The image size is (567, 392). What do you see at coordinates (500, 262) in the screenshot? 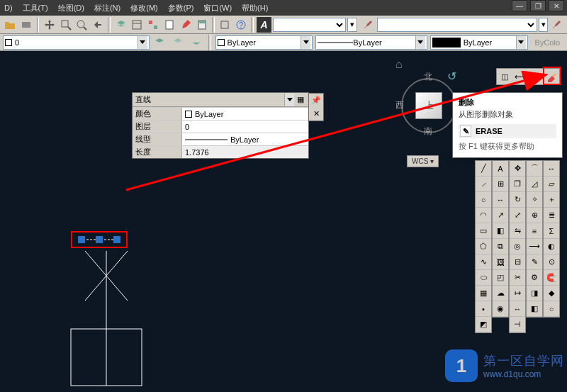
I see `raster-icon: 🖼` at bounding box center [500, 262].